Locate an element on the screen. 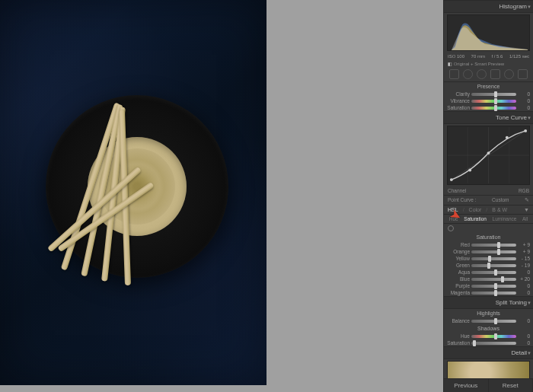  slider-purple: Purple 0 is located at coordinates (489, 286).